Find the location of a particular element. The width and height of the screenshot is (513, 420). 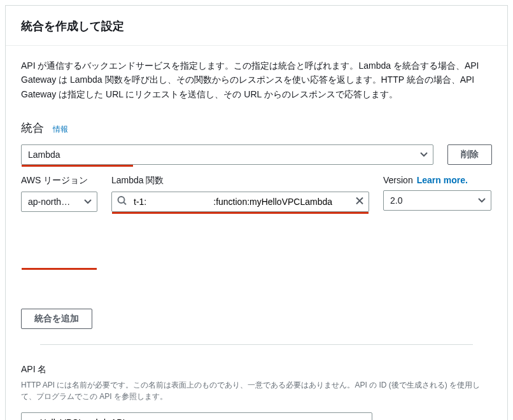

lambda-function-field: Lambda 関数 is located at coordinates (241, 237).